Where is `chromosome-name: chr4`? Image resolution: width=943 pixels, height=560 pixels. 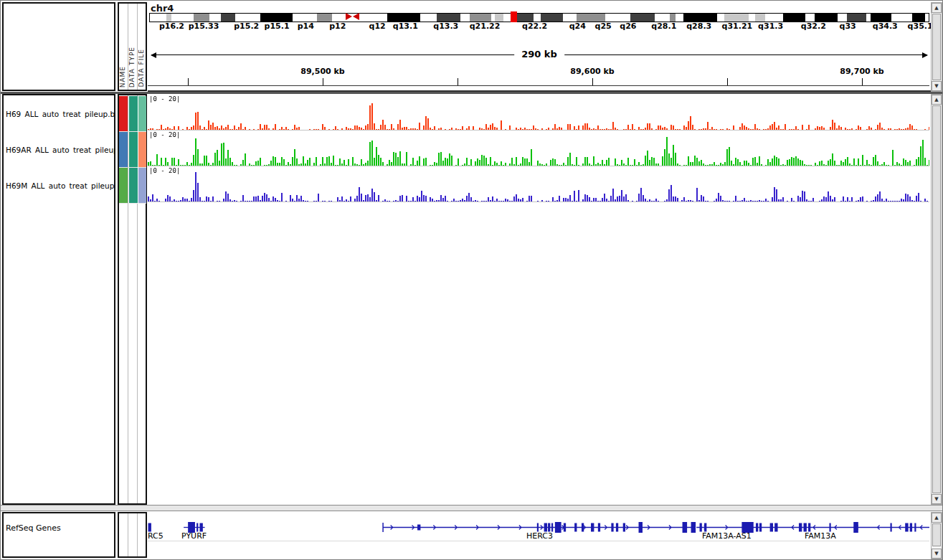
chromosome-name: chr4 is located at coordinates (162, 9).